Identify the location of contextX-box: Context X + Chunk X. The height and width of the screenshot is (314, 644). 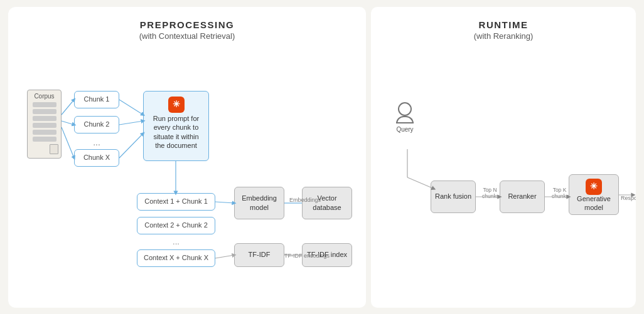
(176, 258).